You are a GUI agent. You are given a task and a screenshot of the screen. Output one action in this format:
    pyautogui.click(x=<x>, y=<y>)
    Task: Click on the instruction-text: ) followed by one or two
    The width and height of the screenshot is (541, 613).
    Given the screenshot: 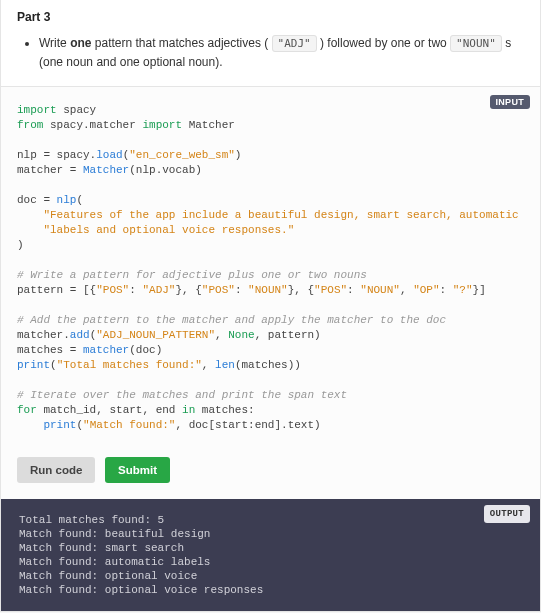 What is the action you would take?
    pyautogui.click(x=384, y=43)
    